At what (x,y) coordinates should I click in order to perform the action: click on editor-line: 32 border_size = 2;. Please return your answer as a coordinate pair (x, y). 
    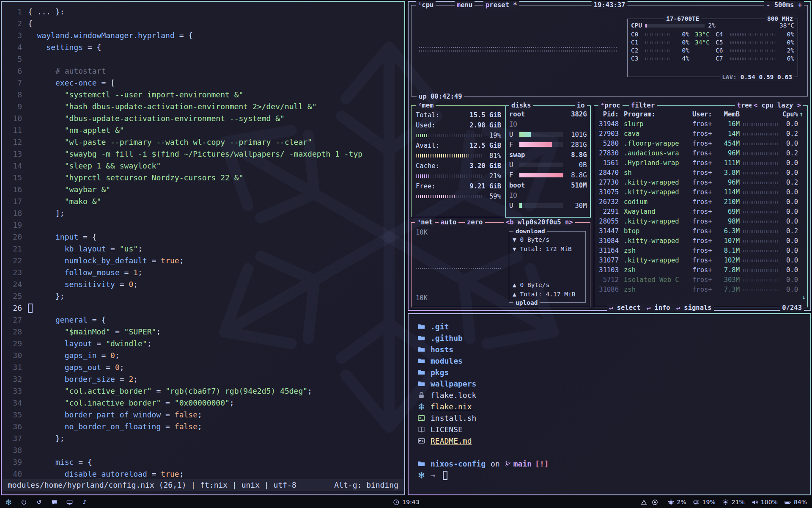
    Looking at the image, I should click on (203, 379).